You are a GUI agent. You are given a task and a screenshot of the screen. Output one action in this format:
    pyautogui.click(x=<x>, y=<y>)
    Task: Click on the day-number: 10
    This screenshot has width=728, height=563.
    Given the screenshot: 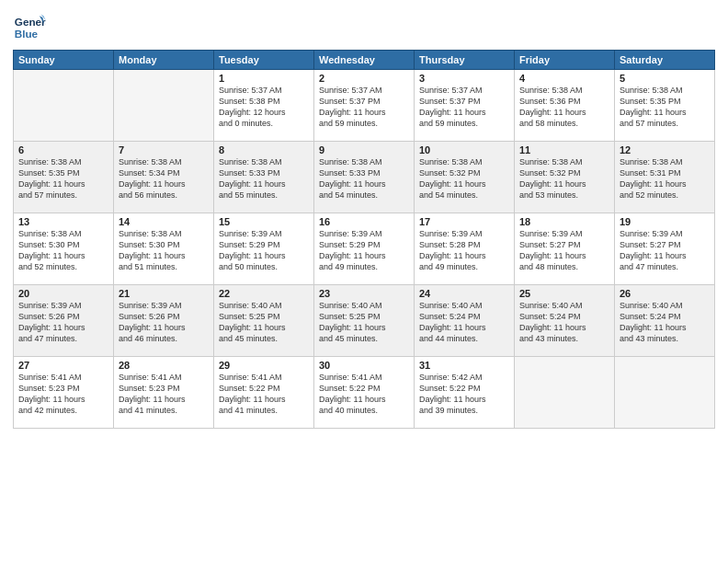 What is the action you would take?
    pyautogui.click(x=464, y=150)
    